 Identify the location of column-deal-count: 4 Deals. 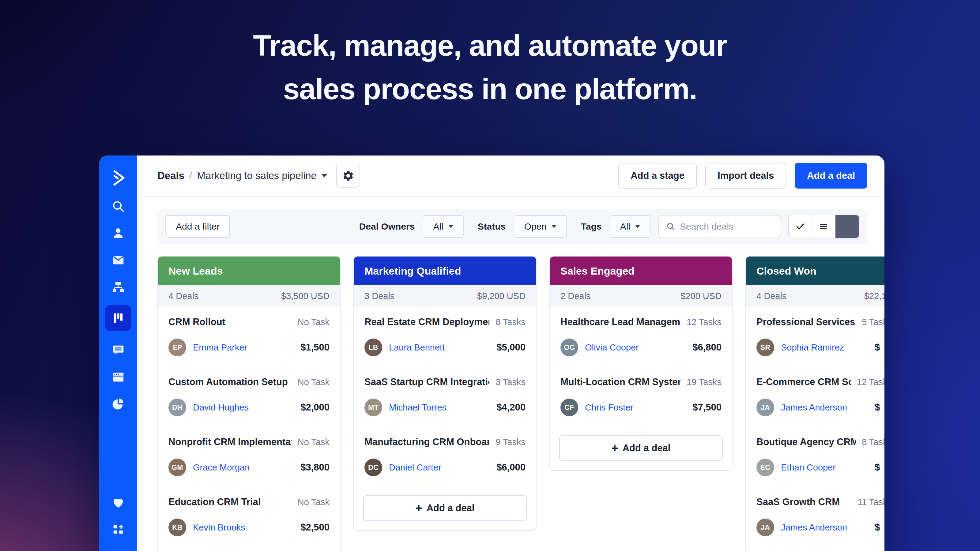
(183, 296).